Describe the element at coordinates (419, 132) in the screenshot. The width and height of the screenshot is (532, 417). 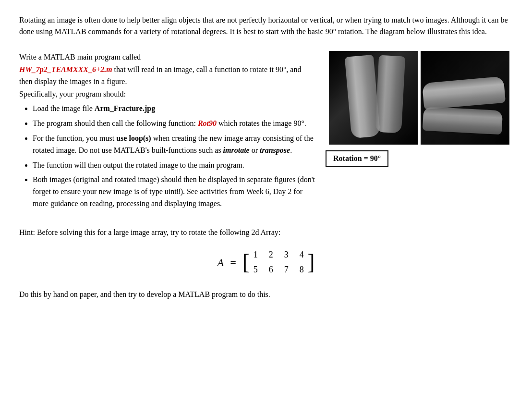
I see `right-content: Rotation = 90°` at that location.